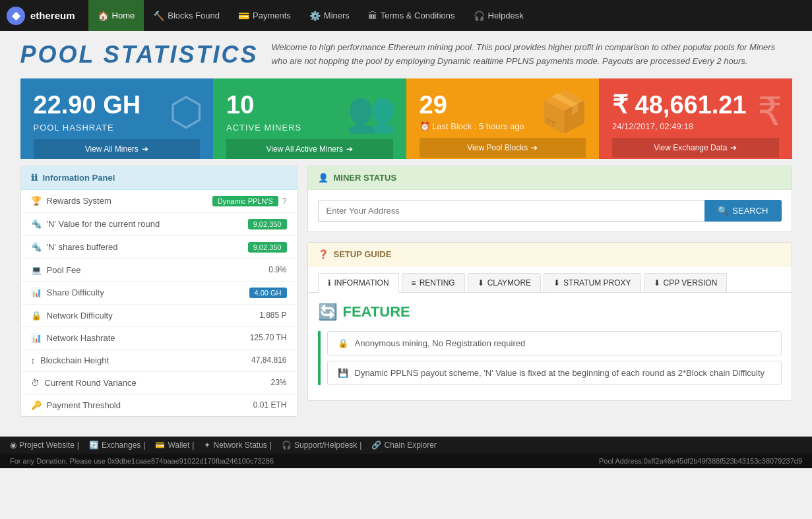 The width and height of the screenshot is (812, 519). I want to click on help-icon, so click(479, 16).